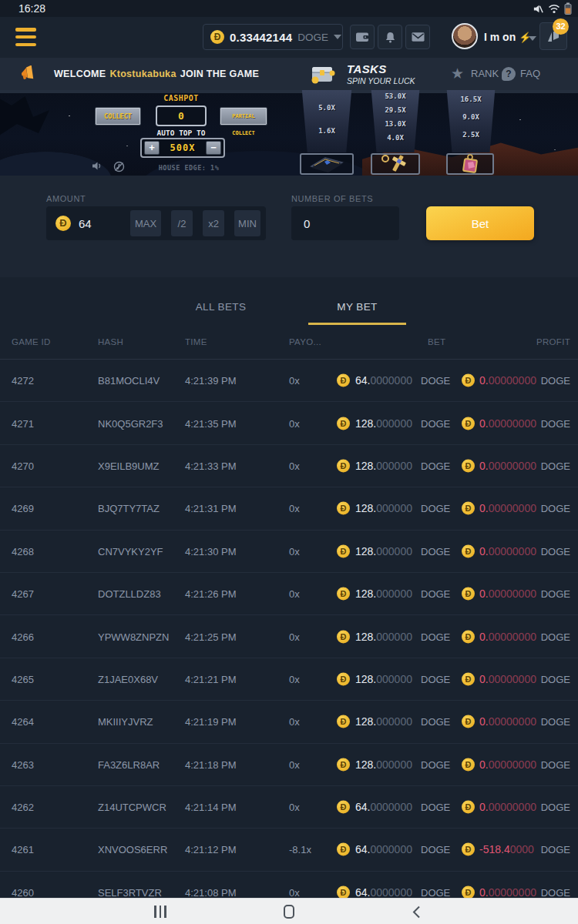 Image resolution: width=578 pixels, height=924 pixels. Describe the element at coordinates (244, 116) in the screenshot. I see `partial-collect-button: PARTIAL COLLECT` at that location.